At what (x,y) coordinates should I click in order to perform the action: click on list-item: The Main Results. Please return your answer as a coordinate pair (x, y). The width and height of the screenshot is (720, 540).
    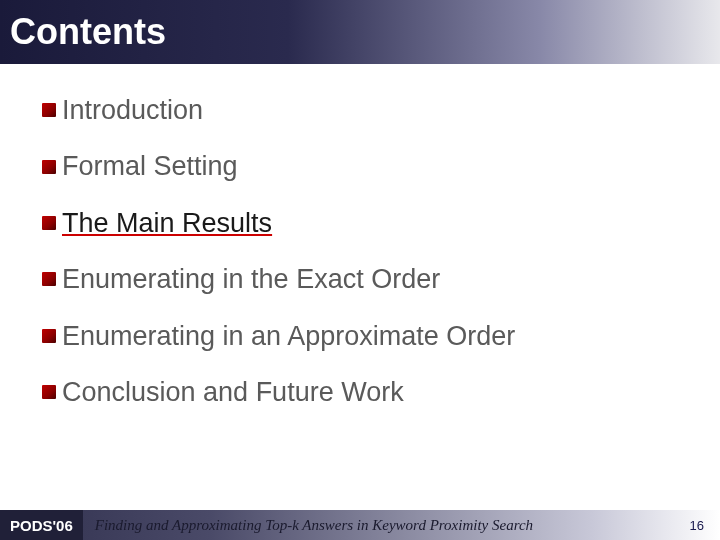
    Looking at the image, I should click on (360, 223).